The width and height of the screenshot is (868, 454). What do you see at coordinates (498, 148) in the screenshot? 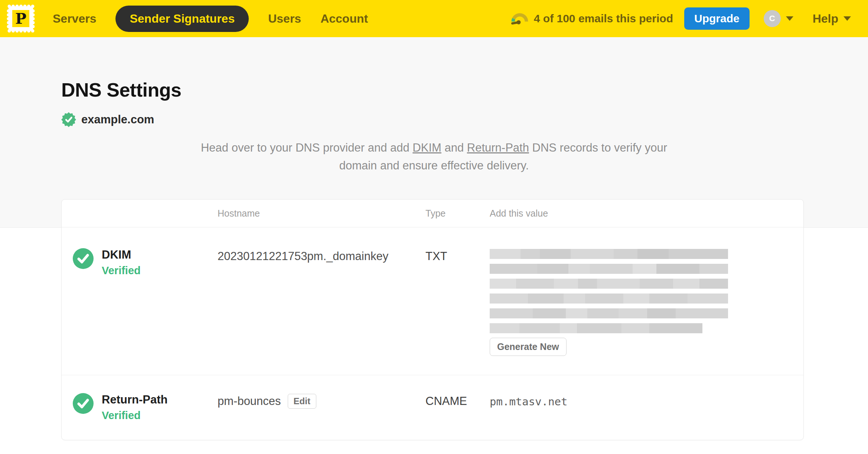
I see `return-path-link: Return-Path` at bounding box center [498, 148].